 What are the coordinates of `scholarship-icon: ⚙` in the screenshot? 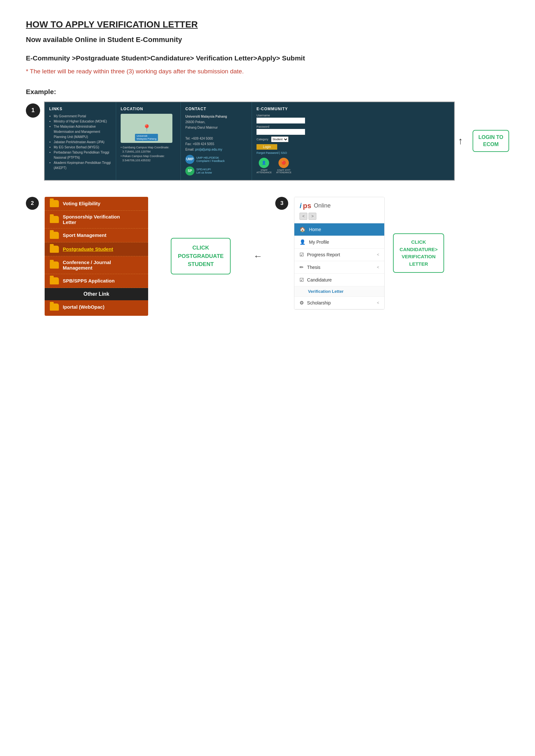 It's located at (302, 303).